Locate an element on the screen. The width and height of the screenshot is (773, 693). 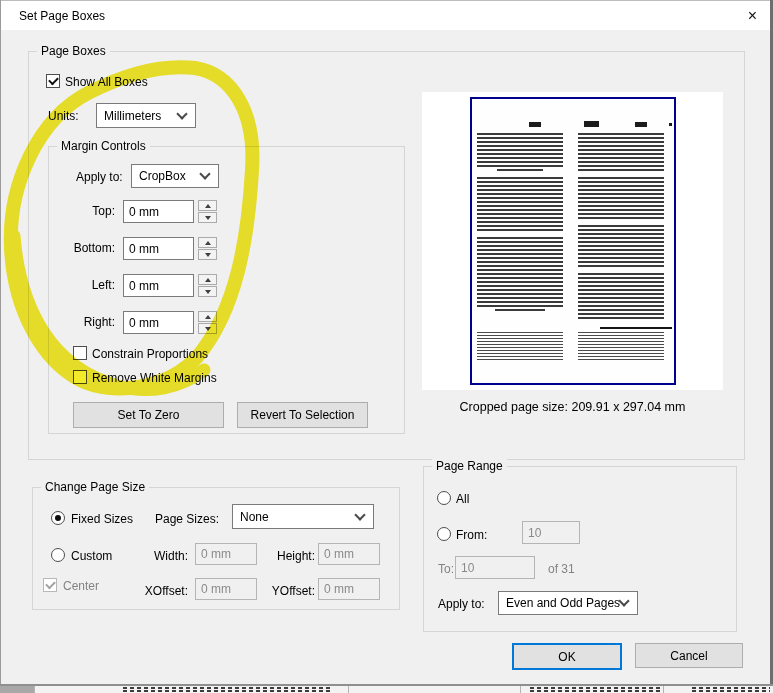
window-border is located at coordinates (386, 0).